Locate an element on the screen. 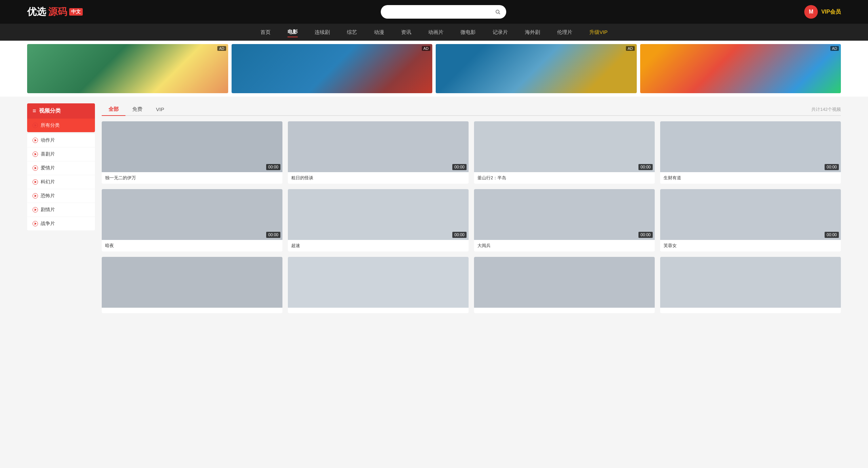 The image size is (868, 468). logo-red: 源码 is located at coordinates (58, 12).